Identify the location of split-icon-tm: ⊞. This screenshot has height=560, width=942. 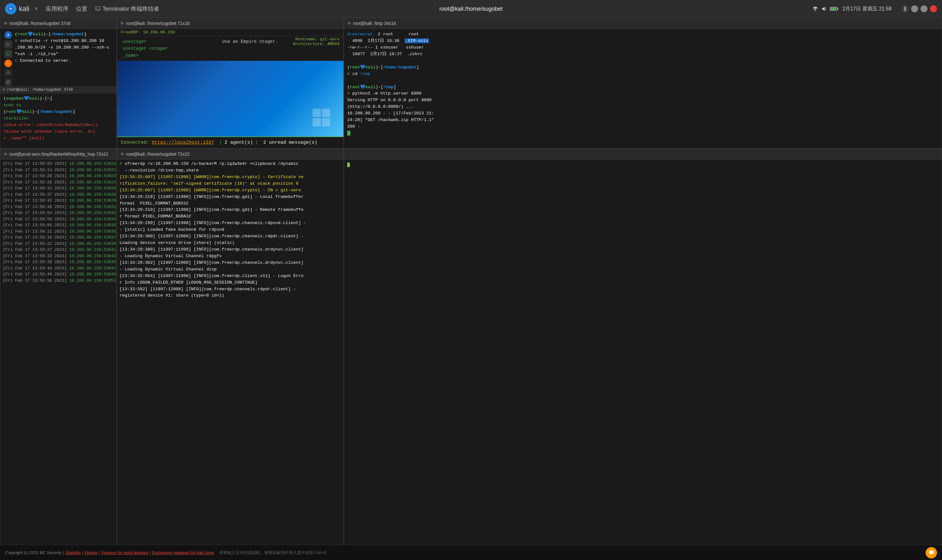
(122, 23).